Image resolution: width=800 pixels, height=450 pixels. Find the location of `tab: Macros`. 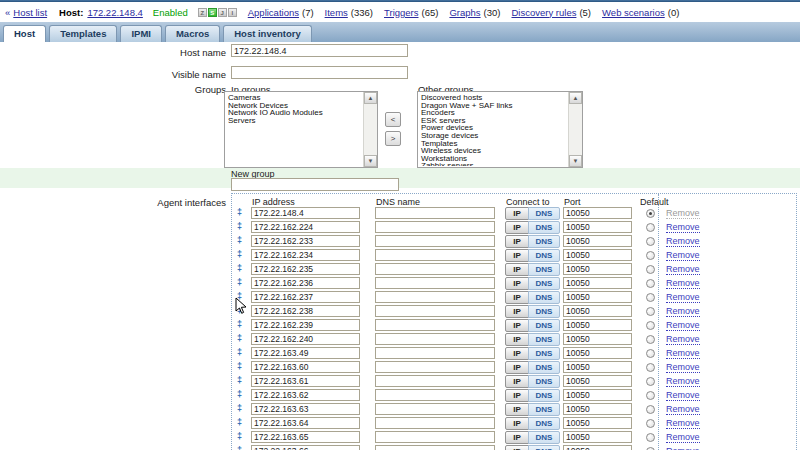

tab: Macros is located at coordinates (192, 34).